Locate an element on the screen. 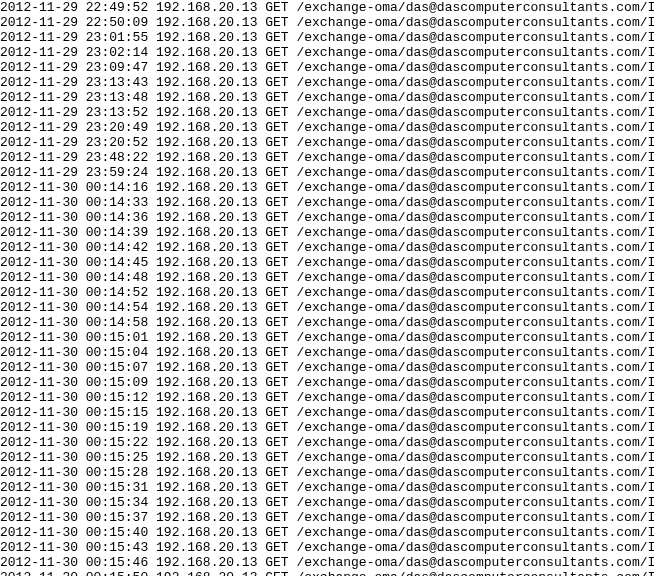  log-line: 2012-11-30 00:15:31 192.168.20.13 GET /e… is located at coordinates (334, 488).